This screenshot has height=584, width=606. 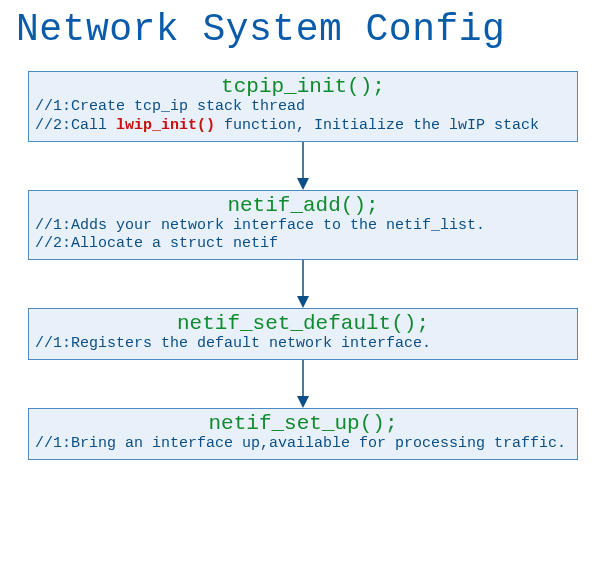 What do you see at coordinates (303, 206) in the screenshot?
I see `fn-name: netif_add();` at bounding box center [303, 206].